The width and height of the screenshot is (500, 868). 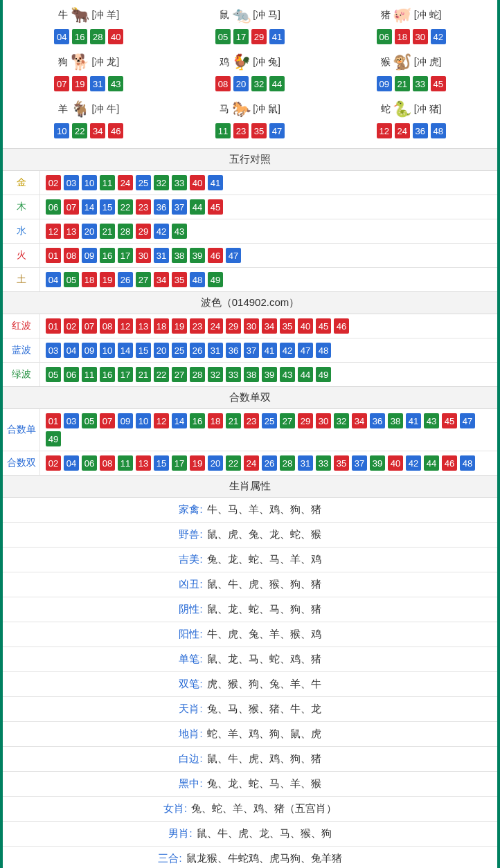 I want to click on attr-text: 虎、猴、狗、兔、羊、牛, so click(x=265, y=684).